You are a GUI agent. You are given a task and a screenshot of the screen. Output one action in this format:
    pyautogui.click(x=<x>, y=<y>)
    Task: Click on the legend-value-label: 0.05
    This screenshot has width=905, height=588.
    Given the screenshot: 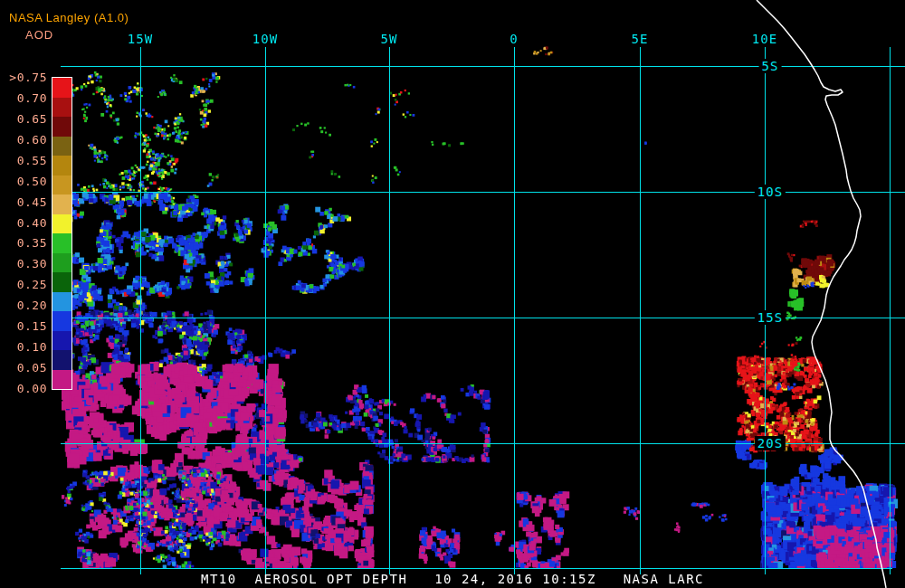 What is the action you would take?
    pyautogui.click(x=24, y=367)
    